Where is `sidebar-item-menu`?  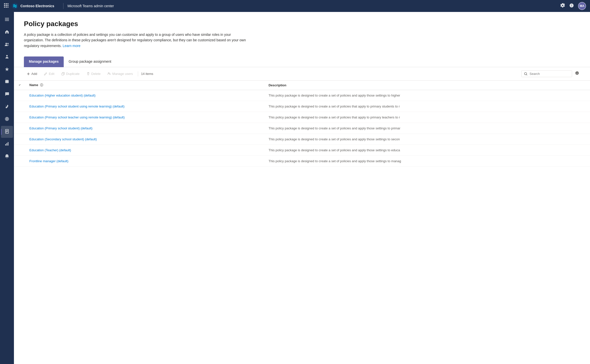 sidebar-item-menu is located at coordinates (7, 20).